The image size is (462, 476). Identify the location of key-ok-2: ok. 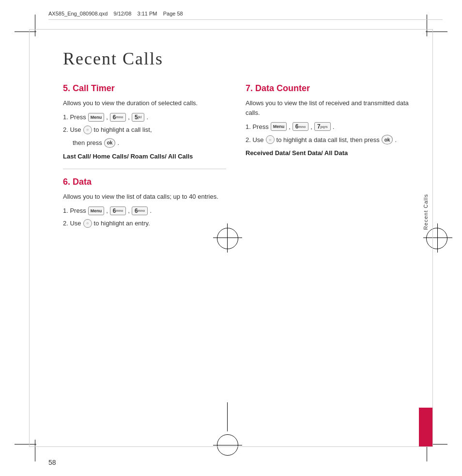
(387, 140).